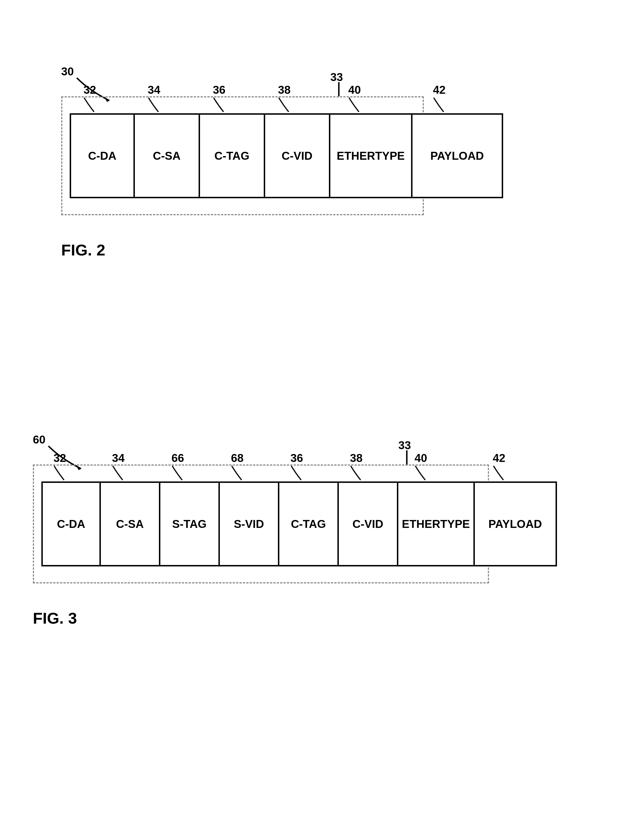 The height and width of the screenshot is (840, 621). I want to click on frame-row: 32 C-DA 34 C-SA 36 C-TAG 38 C-VID 40 ETH…, so click(310, 156).